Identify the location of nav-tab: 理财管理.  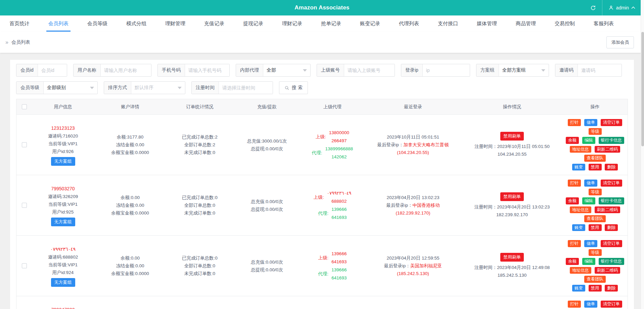
(175, 24).